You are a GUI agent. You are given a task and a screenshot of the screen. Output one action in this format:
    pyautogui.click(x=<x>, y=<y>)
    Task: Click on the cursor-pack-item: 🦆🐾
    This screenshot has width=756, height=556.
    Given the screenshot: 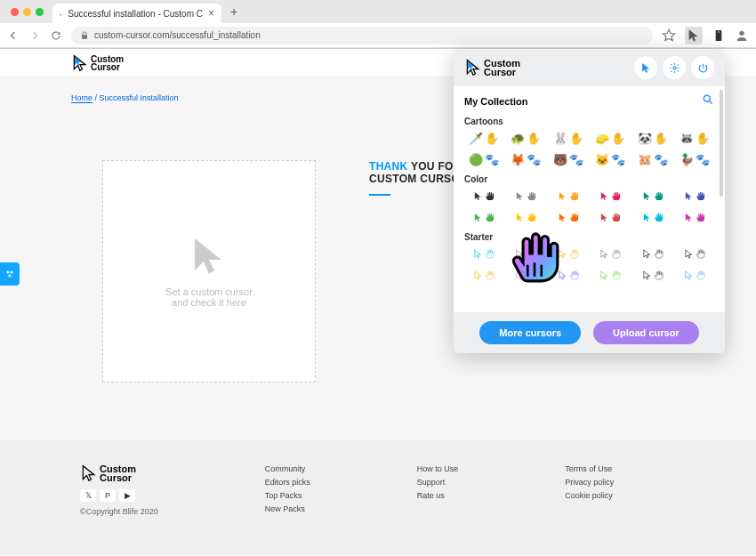 What is the action you would take?
    pyautogui.click(x=696, y=159)
    